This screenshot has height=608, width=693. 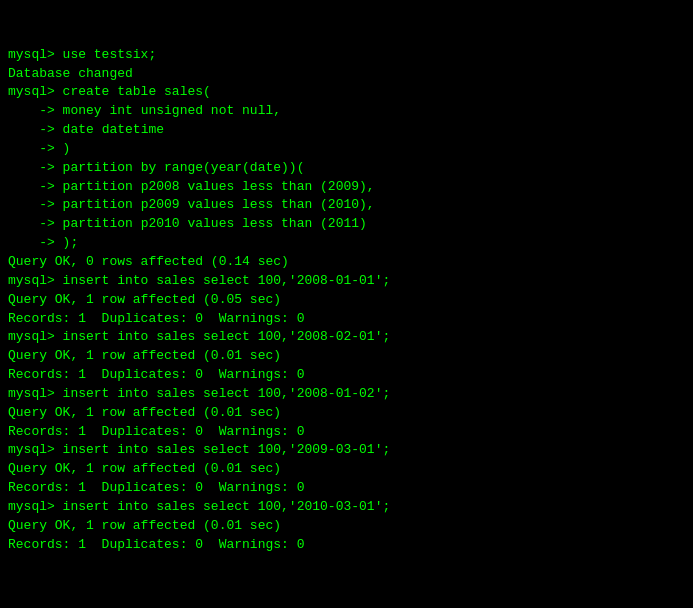 I want to click on terminal-line: -> money int unsigned not null,, so click(x=346, y=112).